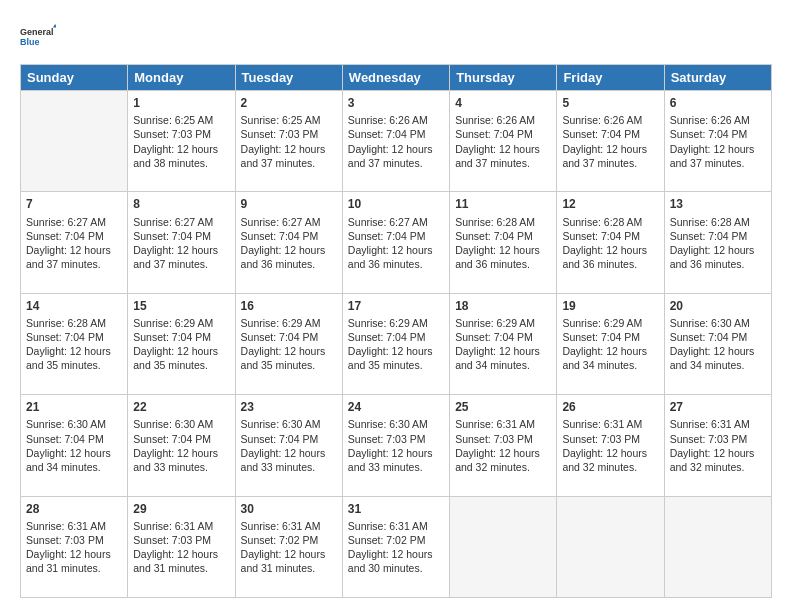 This screenshot has width=792, height=612. What do you see at coordinates (74, 204) in the screenshot?
I see `day-number: 7` at bounding box center [74, 204].